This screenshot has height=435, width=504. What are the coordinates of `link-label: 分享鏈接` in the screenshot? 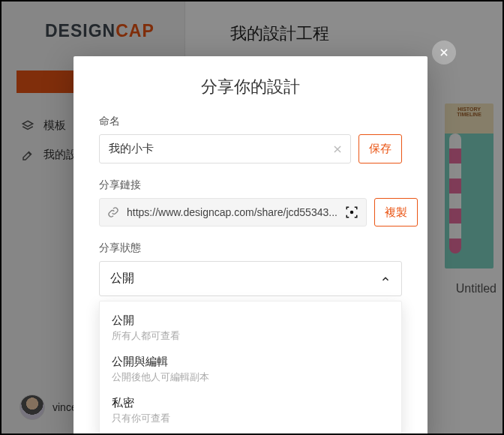 It's located at (250, 185).